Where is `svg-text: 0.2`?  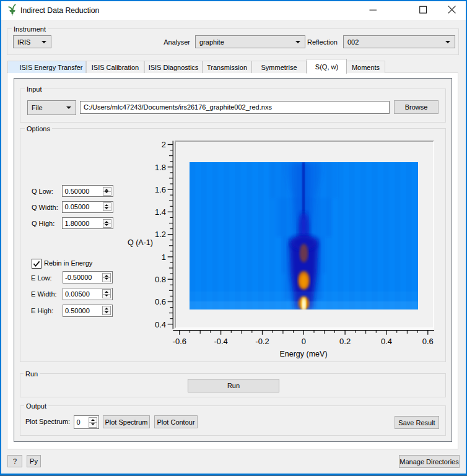
svg-text: 0.2 is located at coordinates (345, 342).